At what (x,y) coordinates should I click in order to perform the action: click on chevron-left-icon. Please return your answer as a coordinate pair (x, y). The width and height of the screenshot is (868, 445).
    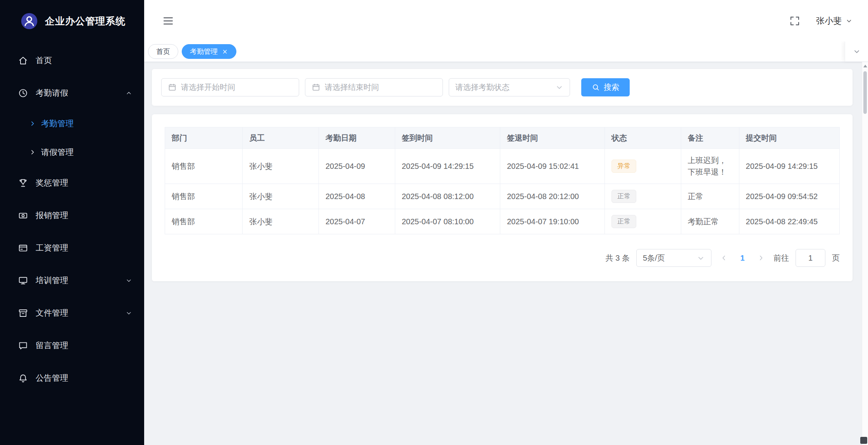
    Looking at the image, I should click on (724, 258).